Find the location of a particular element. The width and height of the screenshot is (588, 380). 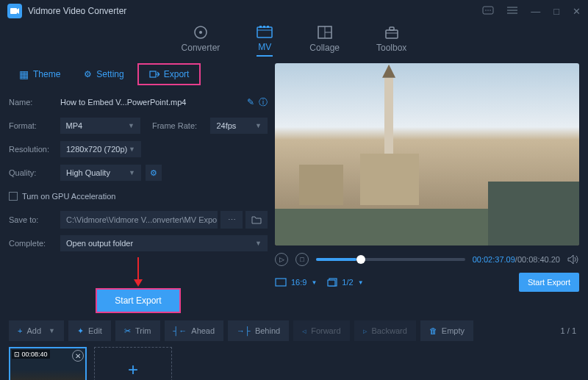

framerate-dropdown: 24fps ▼ is located at coordinates (239, 126).